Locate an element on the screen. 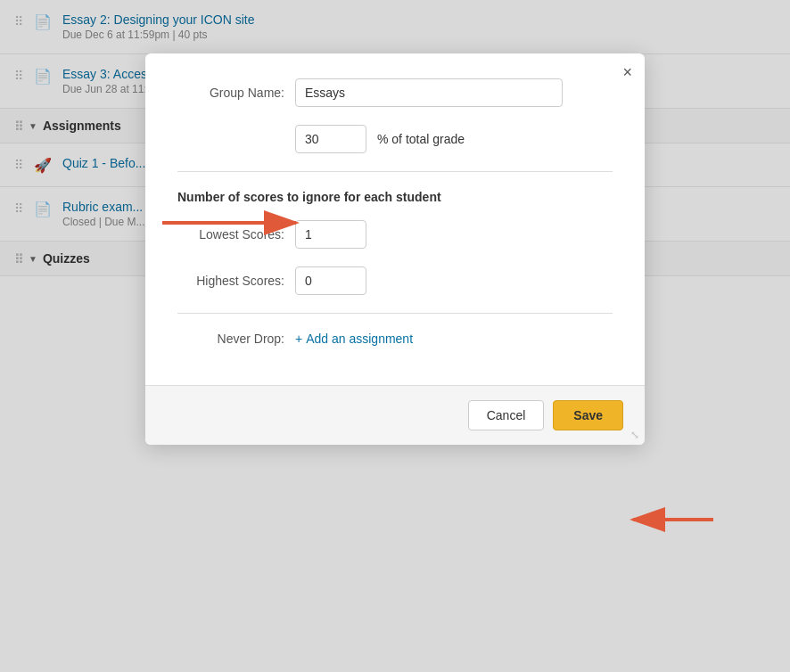 The width and height of the screenshot is (790, 672). divider is located at coordinates (395, 171).